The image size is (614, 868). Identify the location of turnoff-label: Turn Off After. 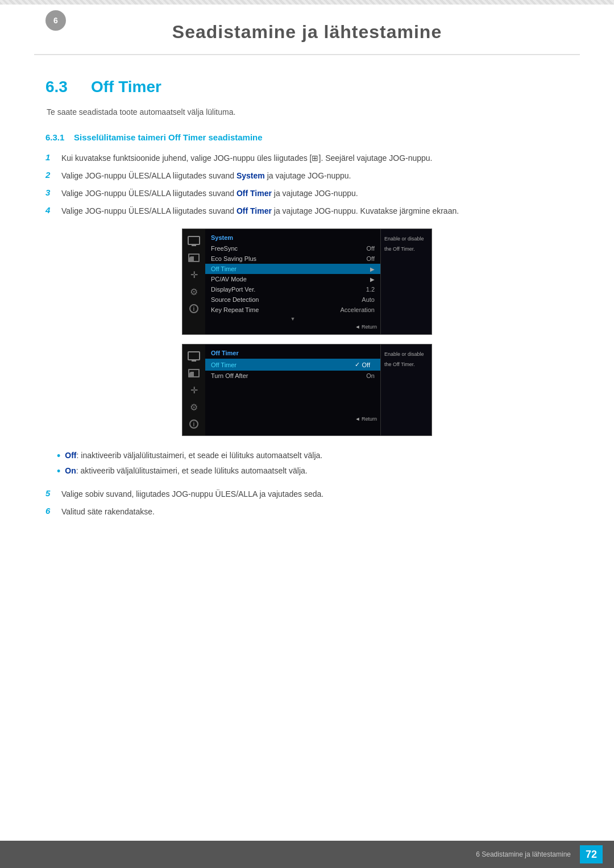
(230, 376).